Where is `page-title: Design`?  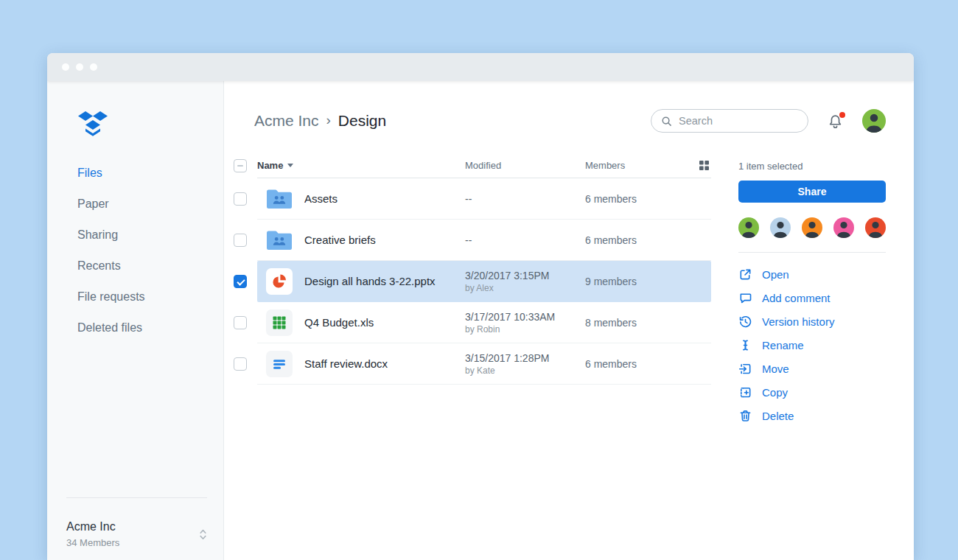 page-title: Design is located at coordinates (363, 121).